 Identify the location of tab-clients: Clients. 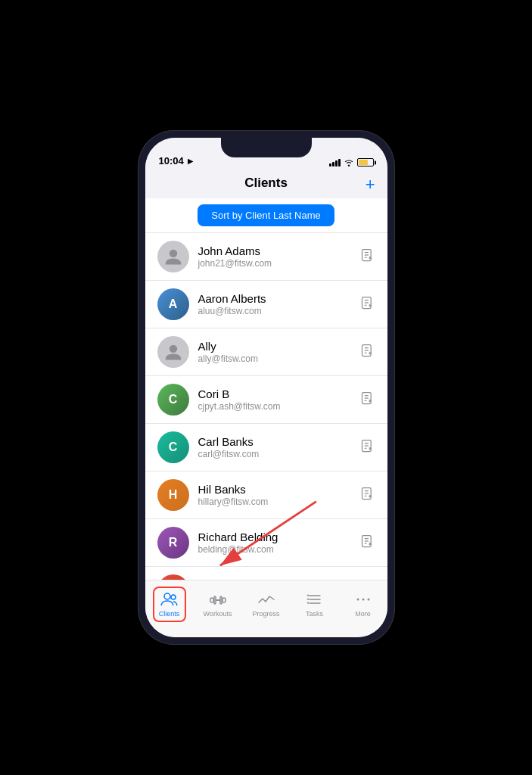
(170, 604).